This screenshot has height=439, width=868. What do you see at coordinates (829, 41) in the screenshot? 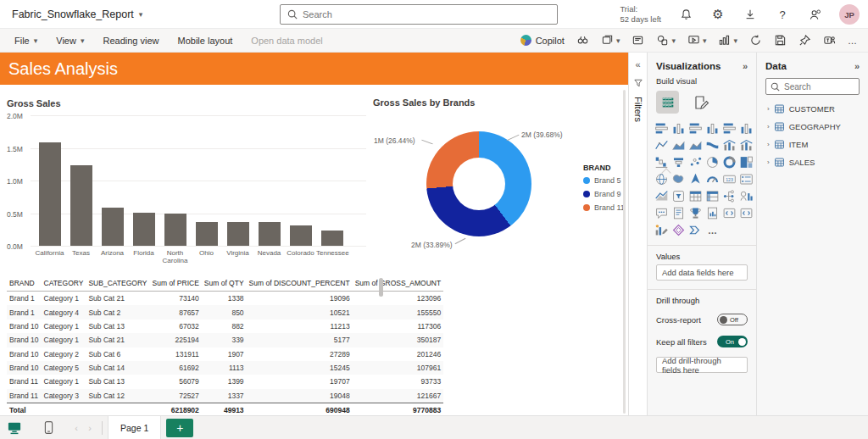
I see `teams-icon` at bounding box center [829, 41].